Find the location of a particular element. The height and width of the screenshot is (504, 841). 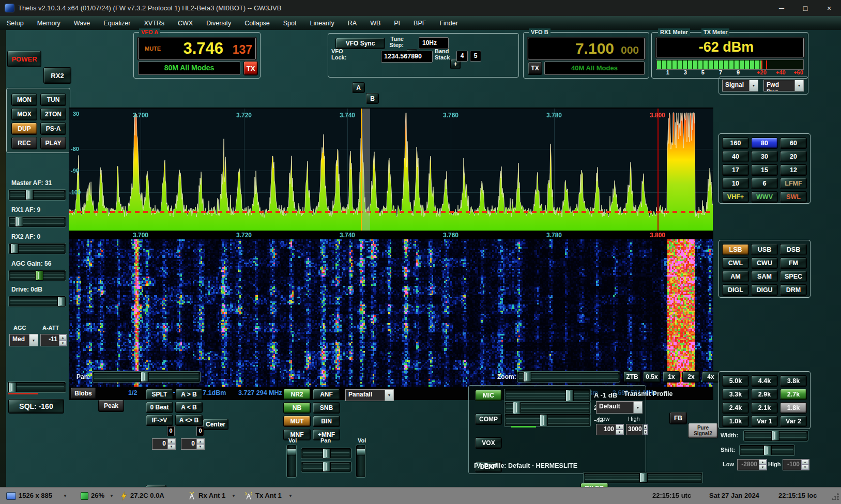

zoom-preset-button: 2x is located at coordinates (691, 377).